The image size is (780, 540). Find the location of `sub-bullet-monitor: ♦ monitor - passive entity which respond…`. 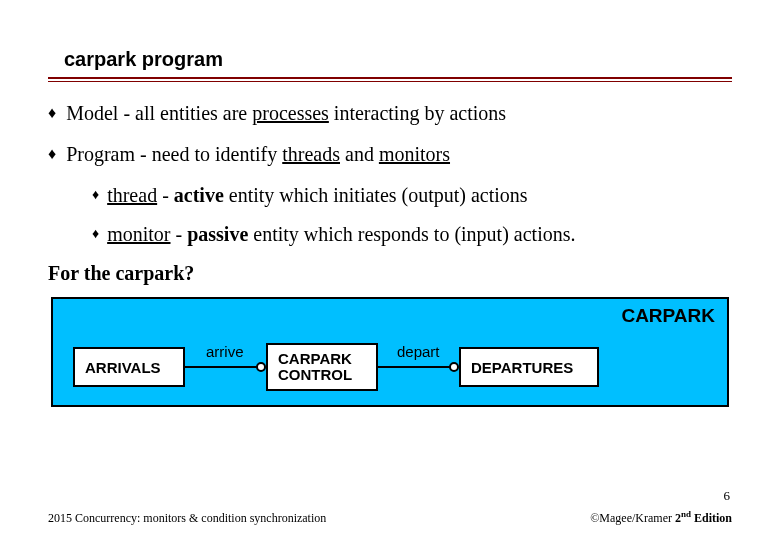

sub-bullet-monitor: ♦ monitor - passive entity which respond… is located at coordinates (412, 234).